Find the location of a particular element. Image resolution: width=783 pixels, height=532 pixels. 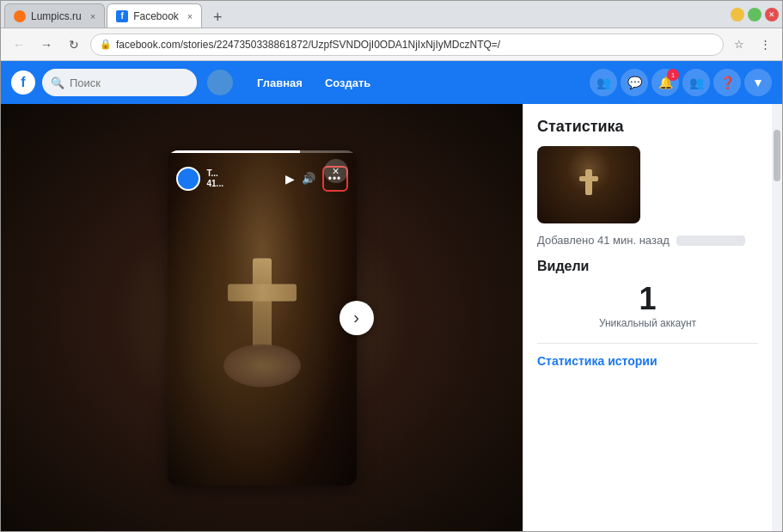

cross-horizontal is located at coordinates (262, 292).